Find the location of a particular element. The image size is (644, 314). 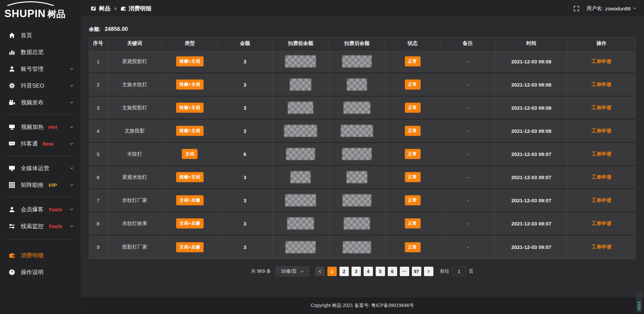

sidebar-item-video-heat: 视频加热Hot is located at coordinates (40, 127).